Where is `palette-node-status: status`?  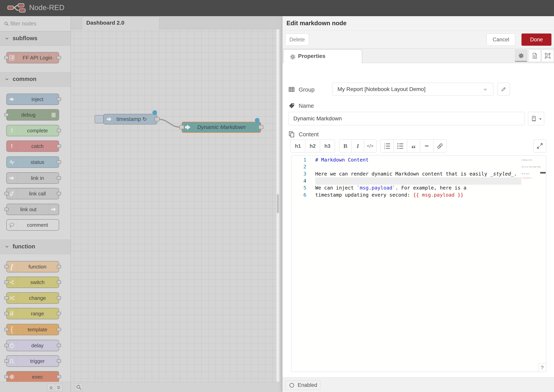 palette-node-status: status is located at coordinates (33, 162).